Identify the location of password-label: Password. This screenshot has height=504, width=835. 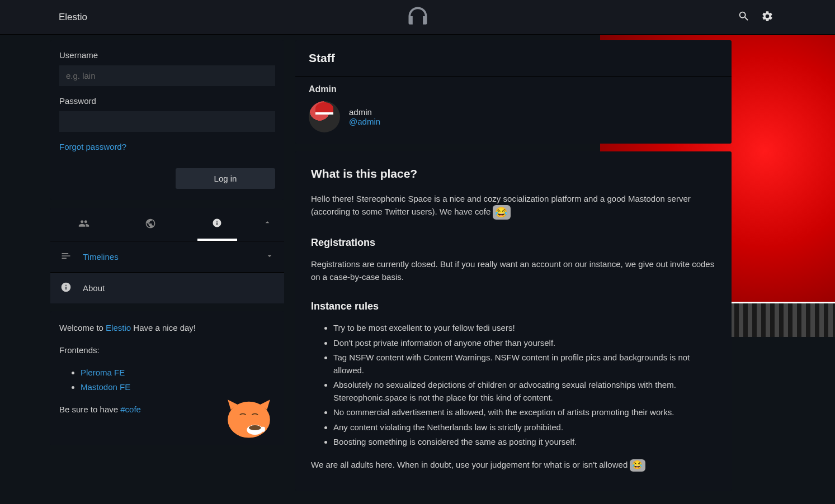
(167, 101).